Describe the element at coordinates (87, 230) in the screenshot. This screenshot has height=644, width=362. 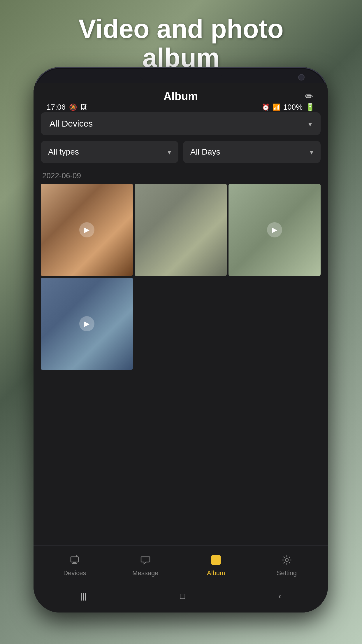
I see `photo-item-1: ▶` at that location.